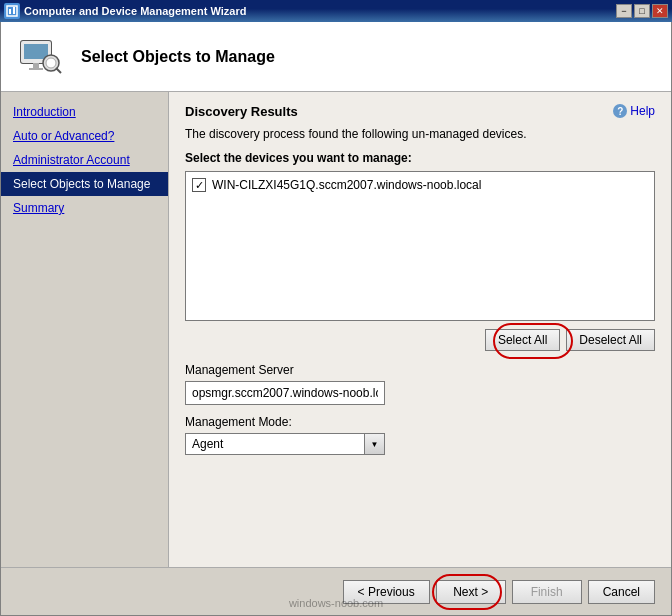 The height and width of the screenshot is (616, 672). What do you see at coordinates (84, 160) in the screenshot?
I see `sidebar-item-administrator: Administrator Account` at bounding box center [84, 160].